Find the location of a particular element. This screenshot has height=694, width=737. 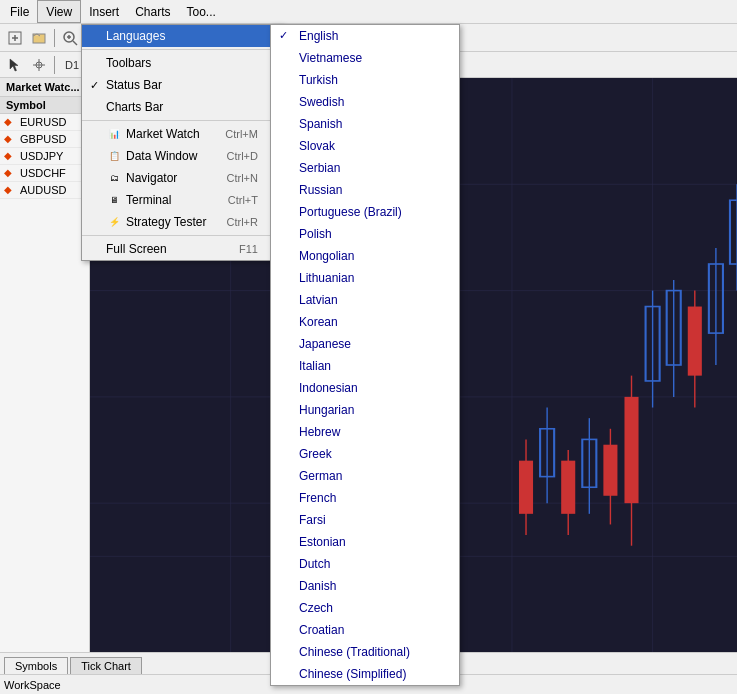

lang-item-latvian: Latvian is located at coordinates (365, 300).